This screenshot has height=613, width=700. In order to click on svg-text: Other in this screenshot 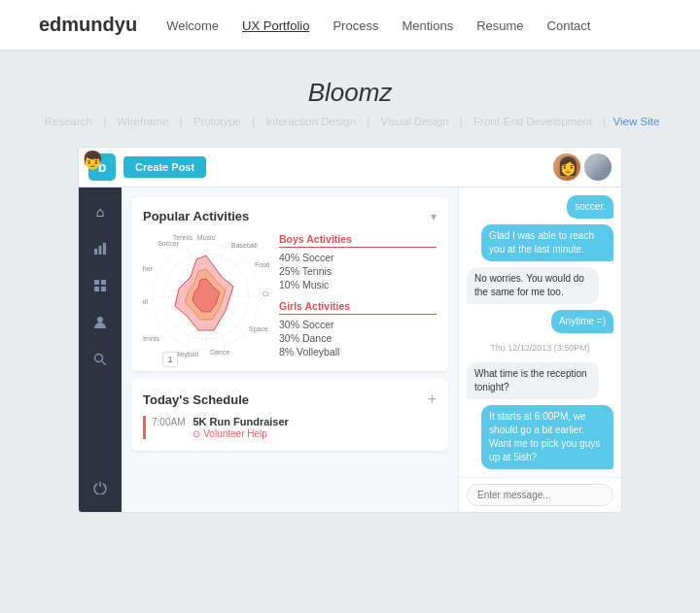, I will do `click(148, 268)`.